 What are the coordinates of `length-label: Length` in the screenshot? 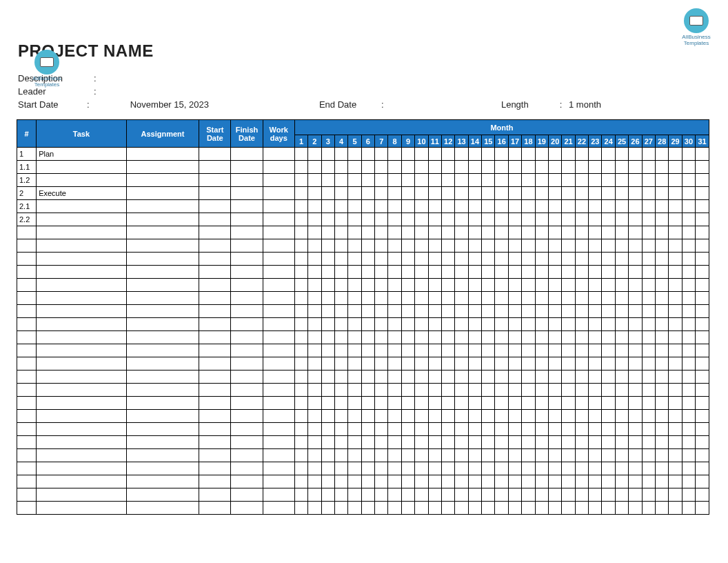 It's located at (531, 105).